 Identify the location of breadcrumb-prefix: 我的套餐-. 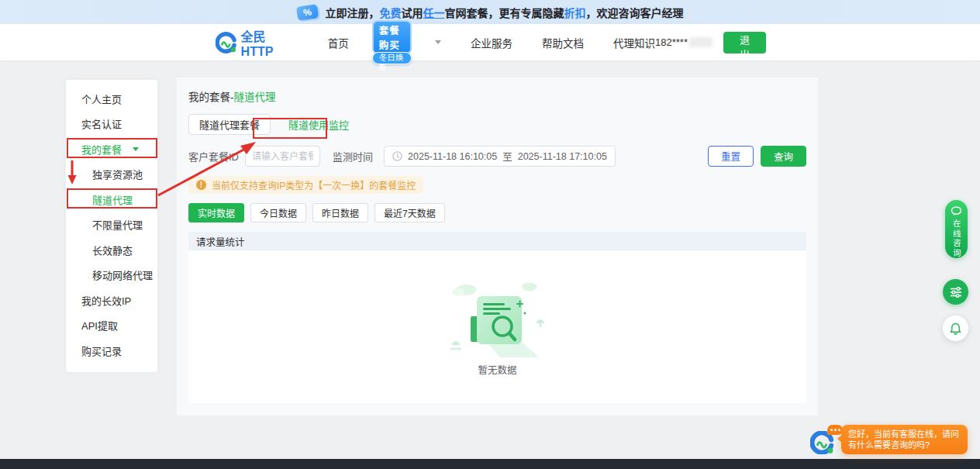
(211, 98).